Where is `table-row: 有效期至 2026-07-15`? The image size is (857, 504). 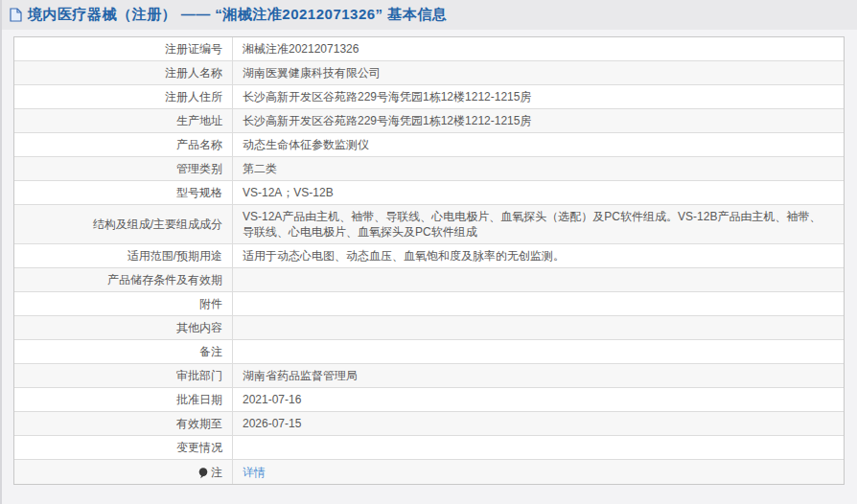 table-row: 有效期至 2026-07-15 is located at coordinates (429, 424).